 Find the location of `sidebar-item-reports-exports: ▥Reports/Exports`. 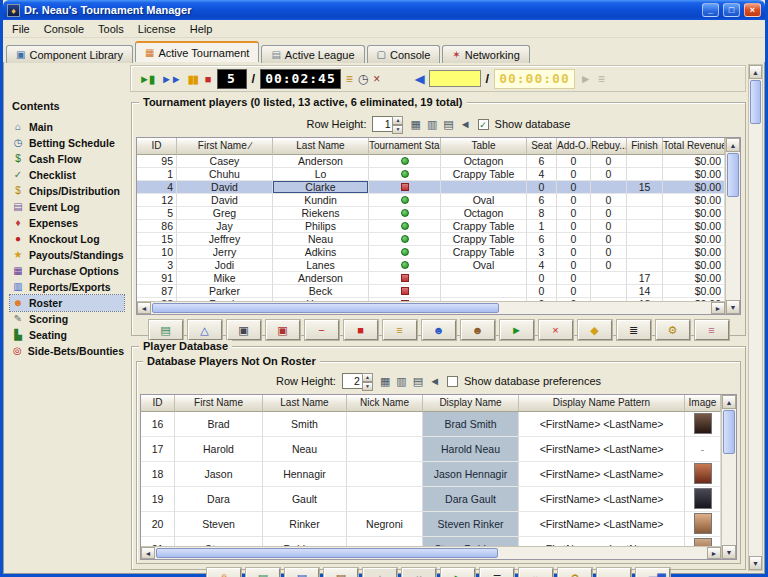

sidebar-item-reports-exports: ▥Reports/Exports is located at coordinates (67, 287).